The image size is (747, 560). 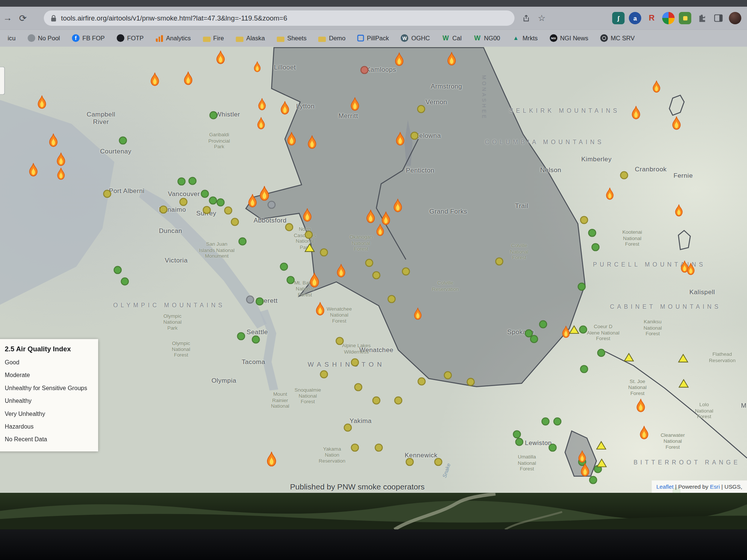 I want to click on ext-panel, so click(x=719, y=18).